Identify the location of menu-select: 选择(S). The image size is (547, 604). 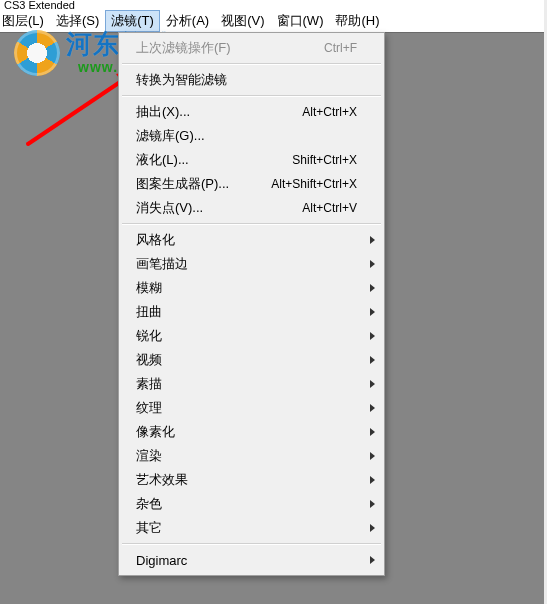
(78, 21).